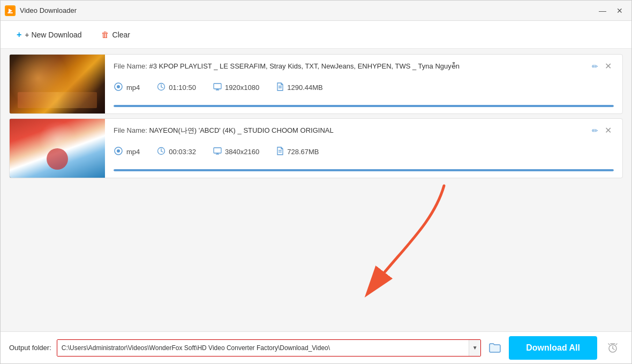  What do you see at coordinates (350, 131) in the screenshot?
I see `card-title-2: File Name: NAYEON(나연) 'ABCD' (4K) _ STUD…` at bounding box center [350, 131].